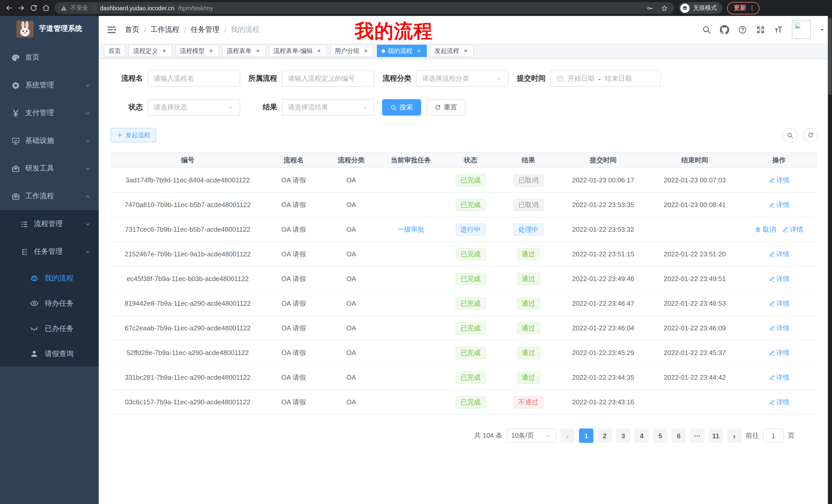  Describe the element at coordinates (465, 30) in the screenshot. I see `navbar: 首页/工作流程/任务管理/我的流程` at that location.